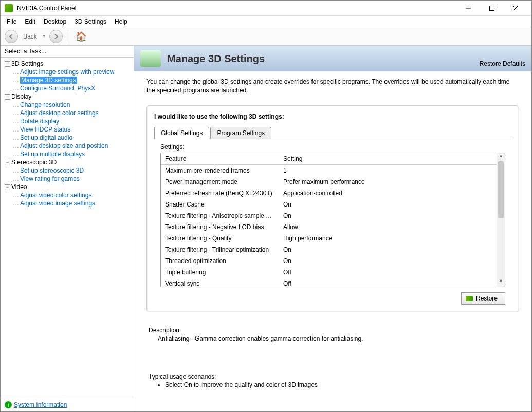 The height and width of the screenshot is (412, 532). What do you see at coordinates (388, 159) in the screenshot?
I see `column-setting: Setting` at bounding box center [388, 159].